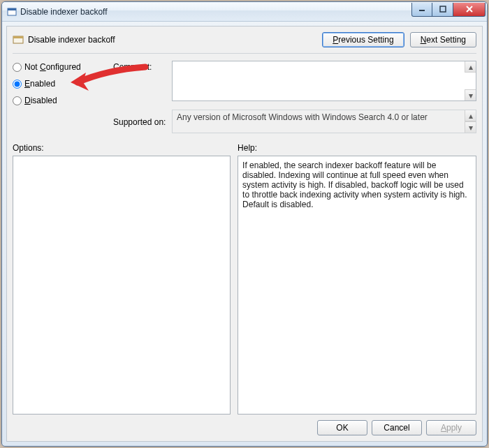  Describe the element at coordinates (357, 148) in the screenshot. I see `help-label: Help:` at that location.